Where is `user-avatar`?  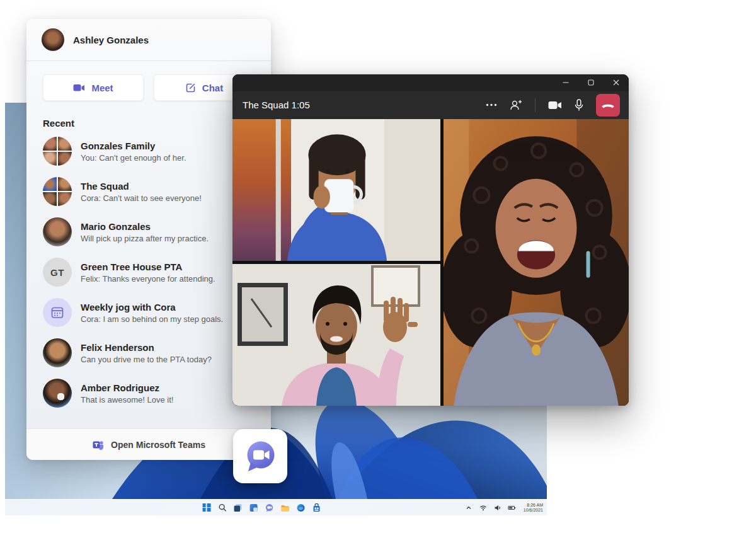
user-avatar is located at coordinates (53, 40).